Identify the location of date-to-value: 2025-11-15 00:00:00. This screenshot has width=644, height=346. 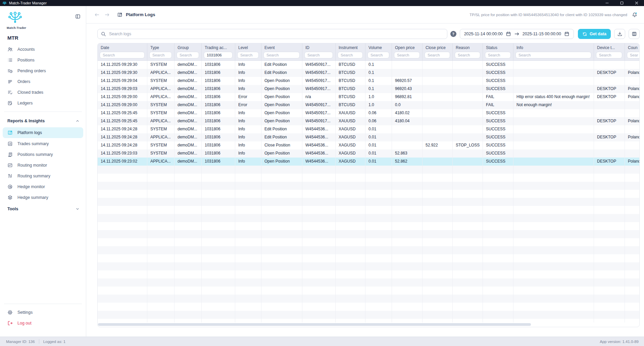
(542, 34).